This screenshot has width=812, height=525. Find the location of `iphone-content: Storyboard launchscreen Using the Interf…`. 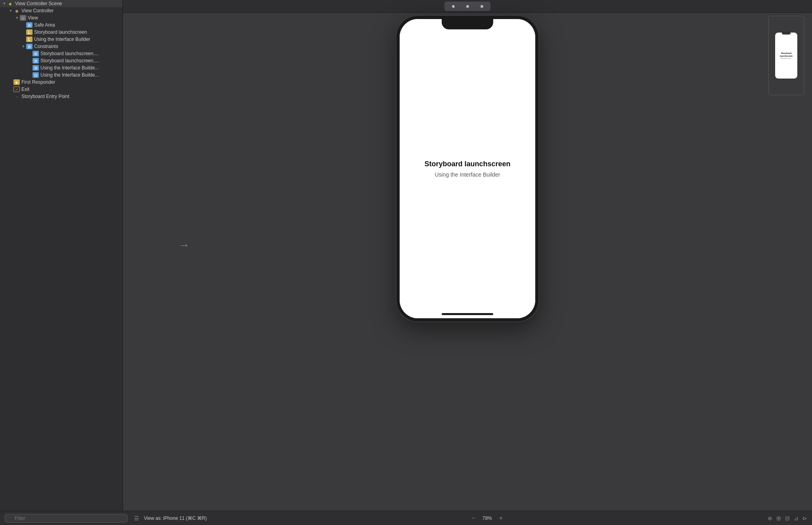

iphone-content: Storyboard launchscreen Using the Interf… is located at coordinates (467, 169).